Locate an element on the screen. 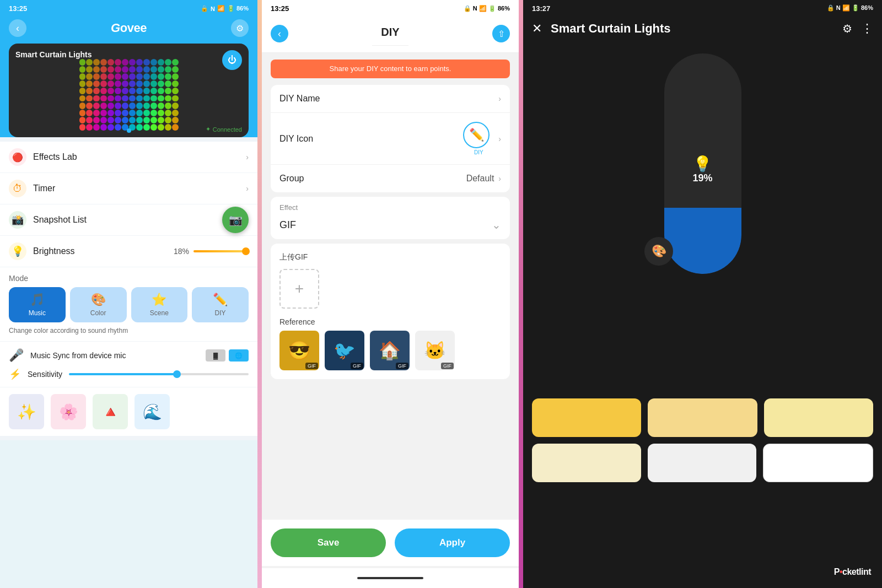 The height and width of the screenshot is (588, 882). sensitivity-slider is located at coordinates (159, 374).